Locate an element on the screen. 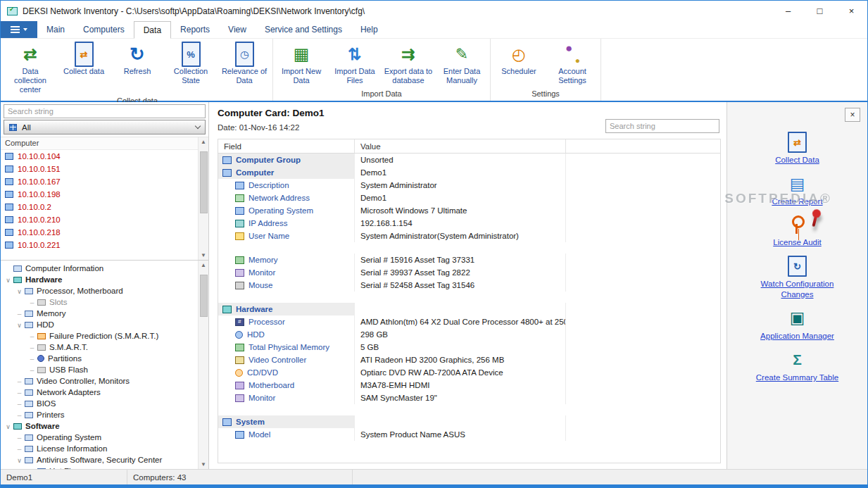  create-summary-table-link: Create Summary Table is located at coordinates (797, 366).